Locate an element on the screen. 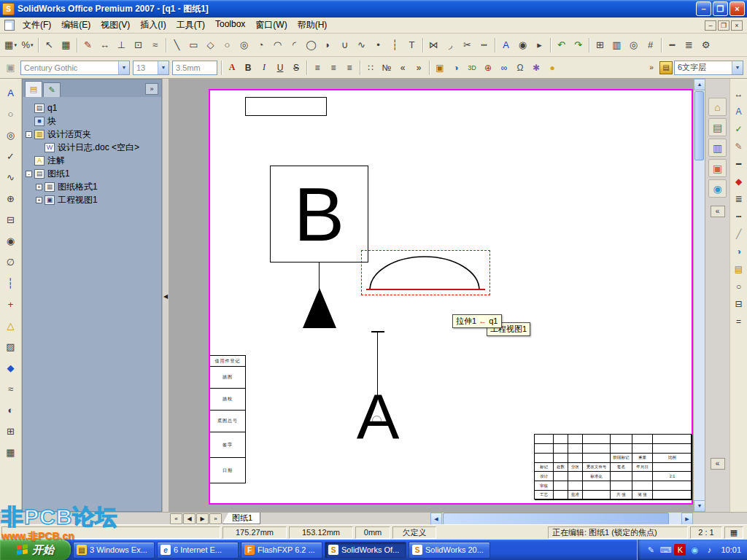 This screenshot has width=747, height=560. restore-button: ❐ is located at coordinates (721, 9).